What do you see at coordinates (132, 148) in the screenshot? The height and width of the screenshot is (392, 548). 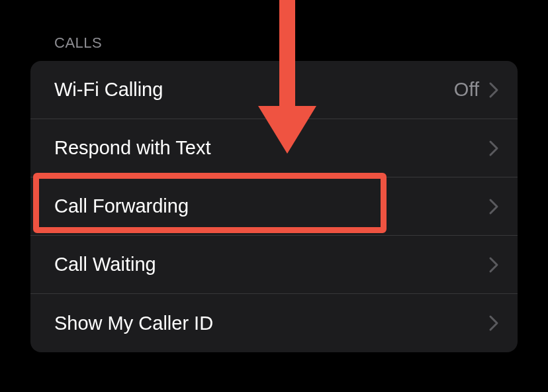 I see `row-label: Respond with Text` at bounding box center [132, 148].